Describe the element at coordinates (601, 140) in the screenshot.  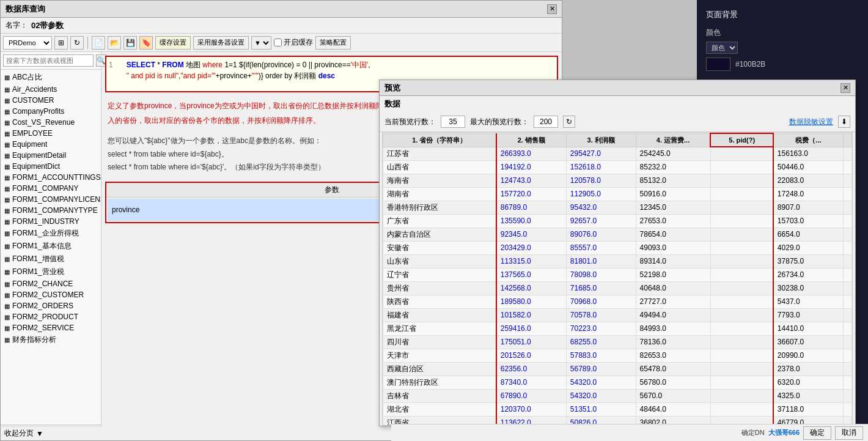
I see `col-header-profit: 3. 利润额` at that location.